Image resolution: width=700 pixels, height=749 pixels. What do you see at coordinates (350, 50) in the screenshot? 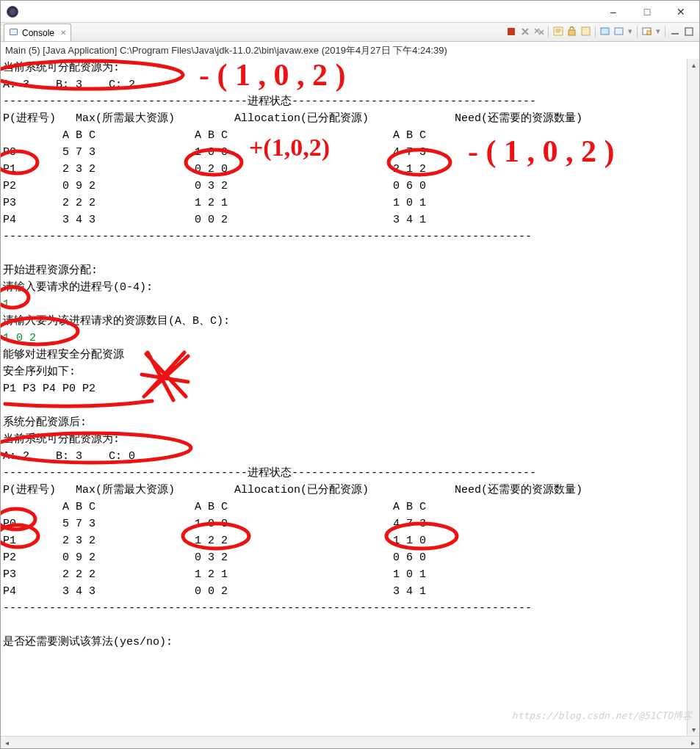
I see `launch-description: Main (5) [Java Application] C:\Program F…` at bounding box center [350, 50].